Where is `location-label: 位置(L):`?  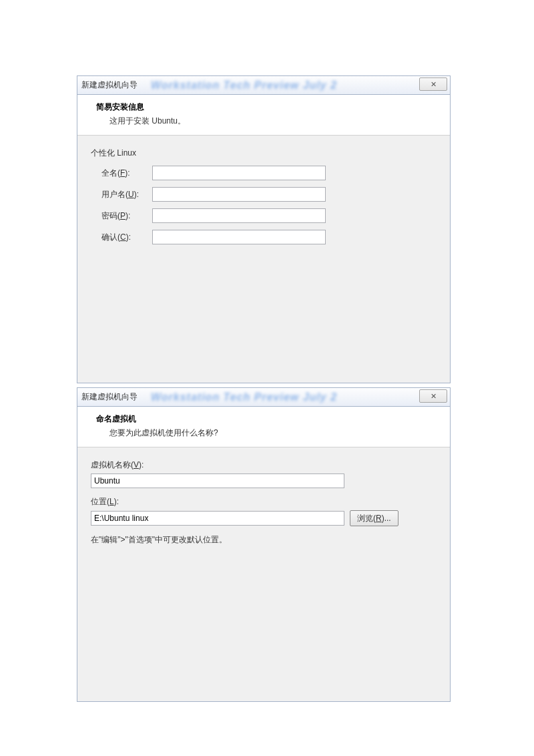 location-label: 位置(L): is located at coordinates (264, 502).